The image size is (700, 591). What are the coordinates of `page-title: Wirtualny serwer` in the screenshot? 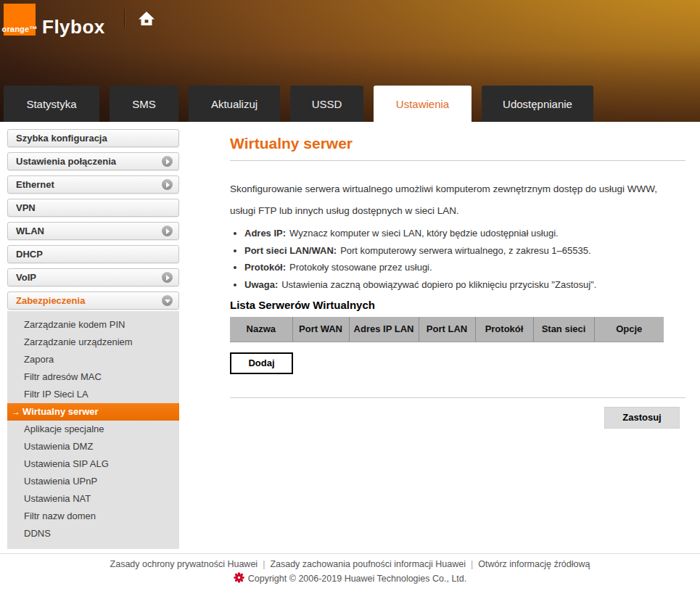 It's located at (458, 144).